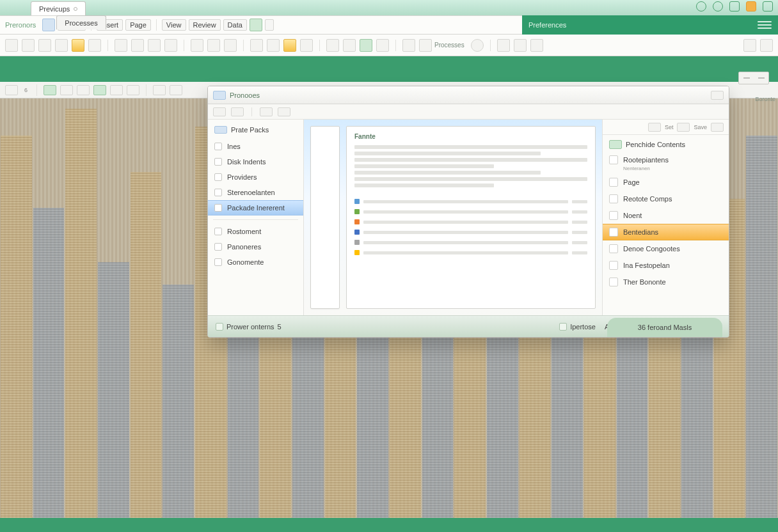  Describe the element at coordinates (751, 6) in the screenshot. I see `note-icon` at that location.